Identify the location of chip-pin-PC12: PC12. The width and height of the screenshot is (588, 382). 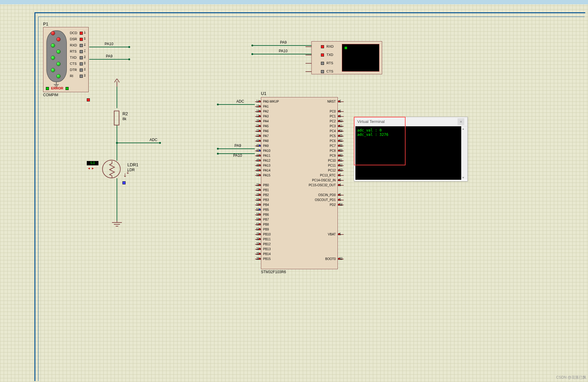
(332, 170).